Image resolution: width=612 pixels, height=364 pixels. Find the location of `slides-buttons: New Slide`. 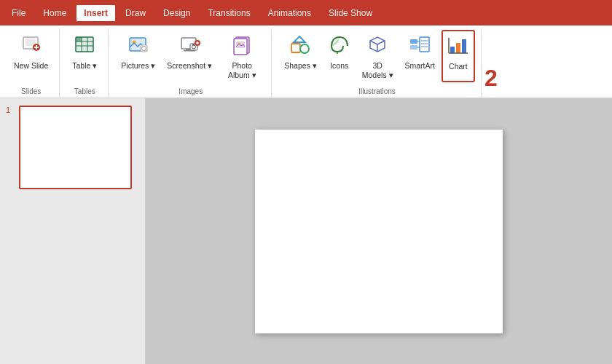

slides-buttons: New Slide is located at coordinates (31, 58).